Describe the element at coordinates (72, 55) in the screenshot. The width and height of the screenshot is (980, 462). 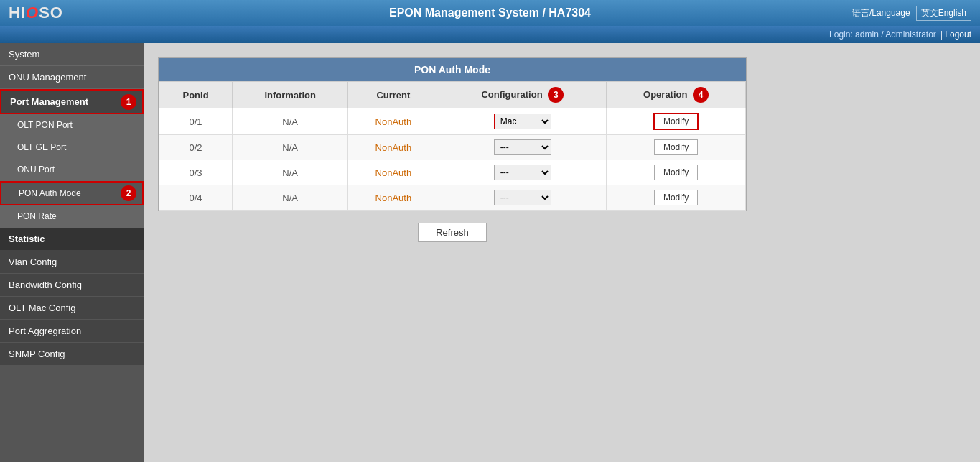
I see `sidebar-item-system: System` at that location.